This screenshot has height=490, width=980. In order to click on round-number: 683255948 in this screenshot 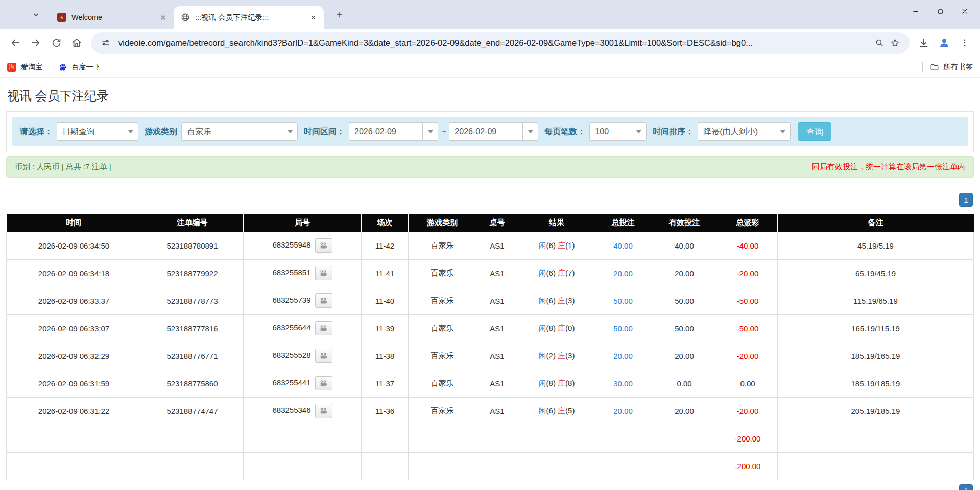, I will do `click(291, 245)`.